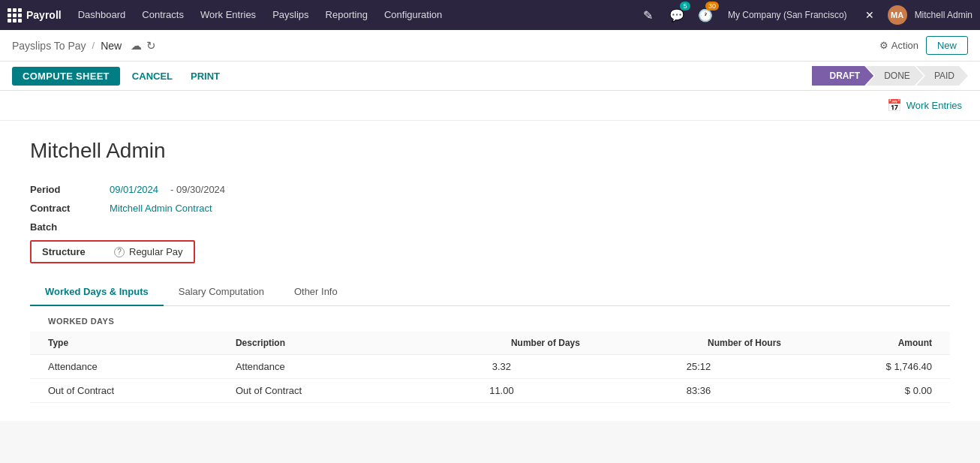 Image resolution: width=980 pixels, height=463 pixels. I want to click on batch-row: Batch, so click(490, 227).